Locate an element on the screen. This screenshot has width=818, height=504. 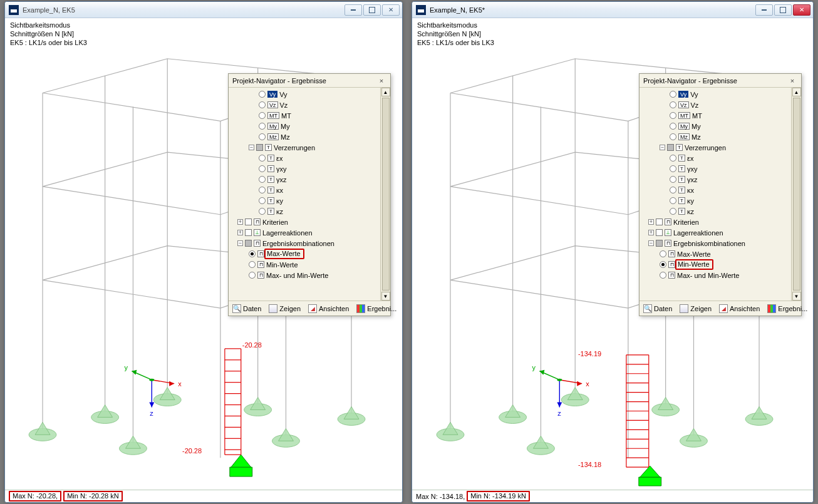
close-button: ✕ is located at coordinates (391, 10).